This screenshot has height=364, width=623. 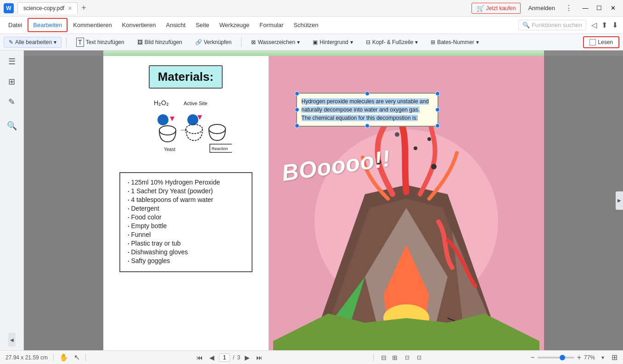 I want to click on floating-textbox: Hydrogen peroxide molecules are very uns…, so click(x=367, y=110).